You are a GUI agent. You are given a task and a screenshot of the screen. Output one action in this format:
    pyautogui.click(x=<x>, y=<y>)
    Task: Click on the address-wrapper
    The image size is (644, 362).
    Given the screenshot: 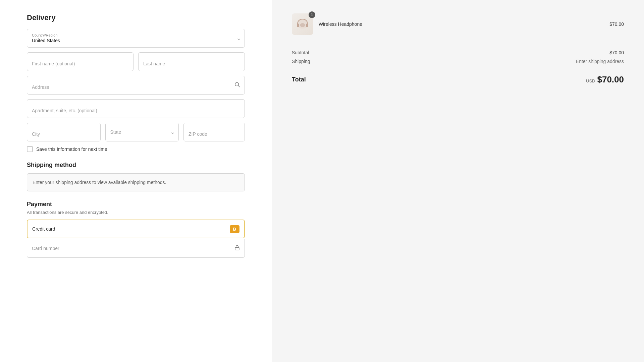 What is the action you would take?
    pyautogui.click(x=136, y=85)
    